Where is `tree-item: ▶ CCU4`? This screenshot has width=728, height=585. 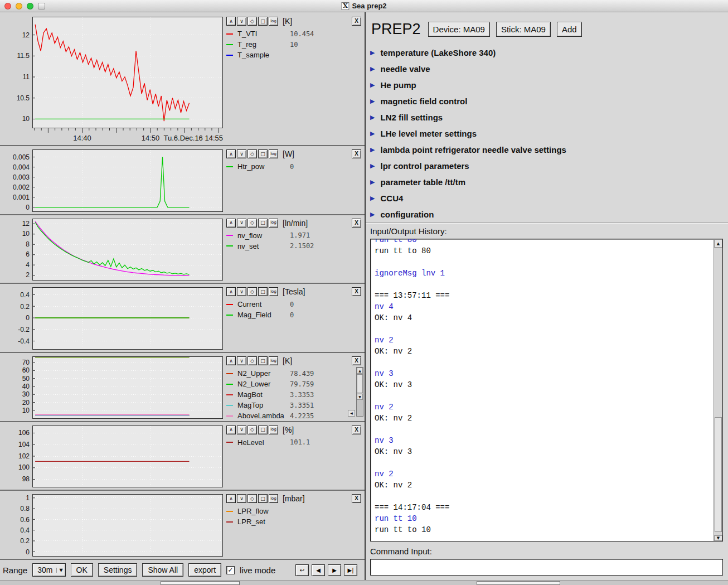 tree-item: ▶ CCU4 is located at coordinates (549, 199).